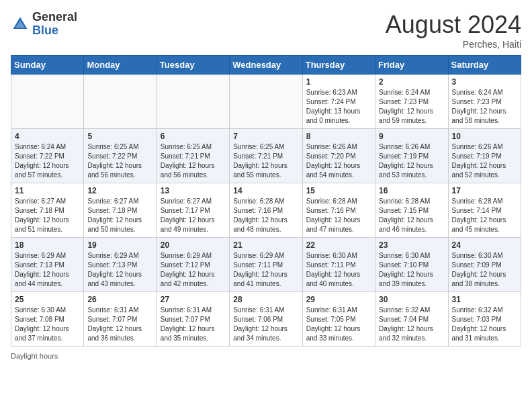 The width and height of the screenshot is (532, 411). What do you see at coordinates (193, 216) in the screenshot?
I see `day-info: Sunrise: 6:27 AM Sunset: 7:17 PM Dayligh…` at bounding box center [193, 216].